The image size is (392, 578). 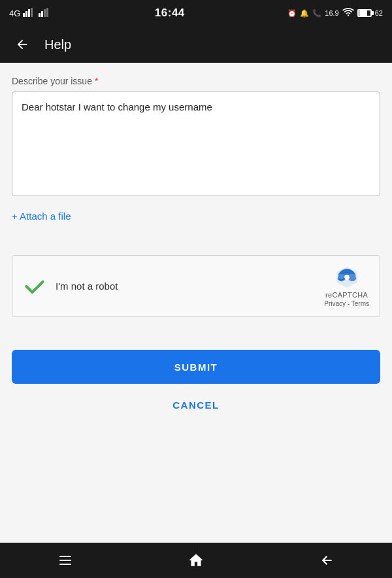 What do you see at coordinates (86, 286) in the screenshot?
I see `recaptcha-label: I'm not a robot` at bounding box center [86, 286].